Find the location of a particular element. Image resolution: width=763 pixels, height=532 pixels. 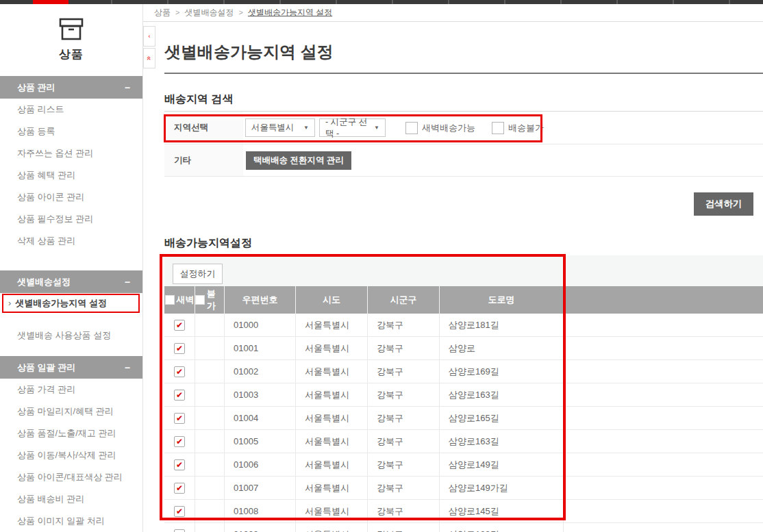

chevron-down-icon: ▼ is located at coordinates (306, 127).